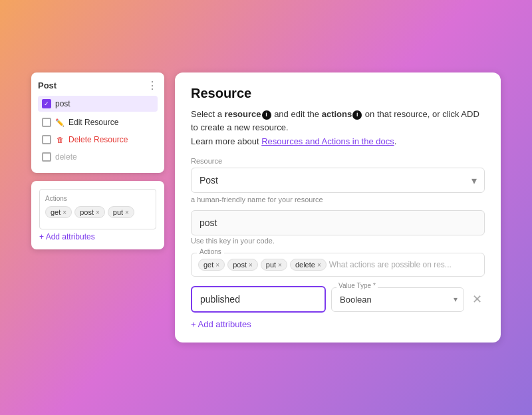 Image resolution: width=532 pixels, height=415 pixels. I want to click on right-actions-fieldset: Actions get × post × put × delete ×, so click(338, 265).